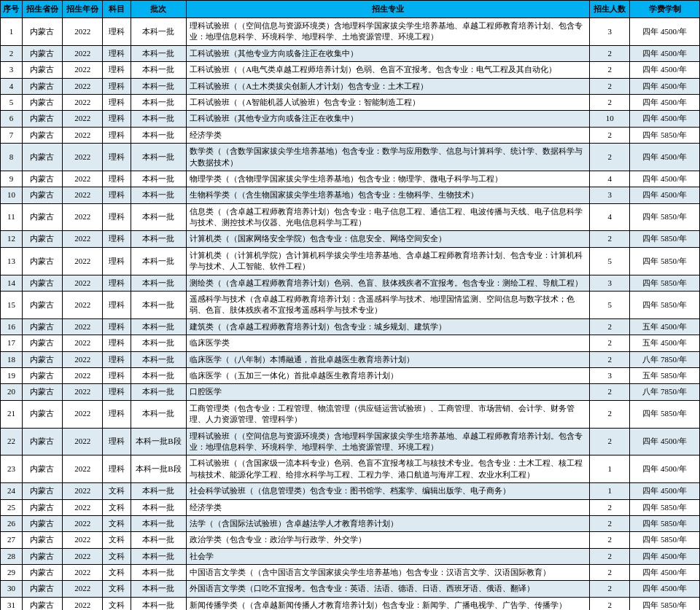 This screenshot has height=610, width=700. I want to click on table-row: 18内蒙古2022理科本科一批临床医学（（八年制）本博融通，首批卓越医生教育培养…, so click(350, 359).